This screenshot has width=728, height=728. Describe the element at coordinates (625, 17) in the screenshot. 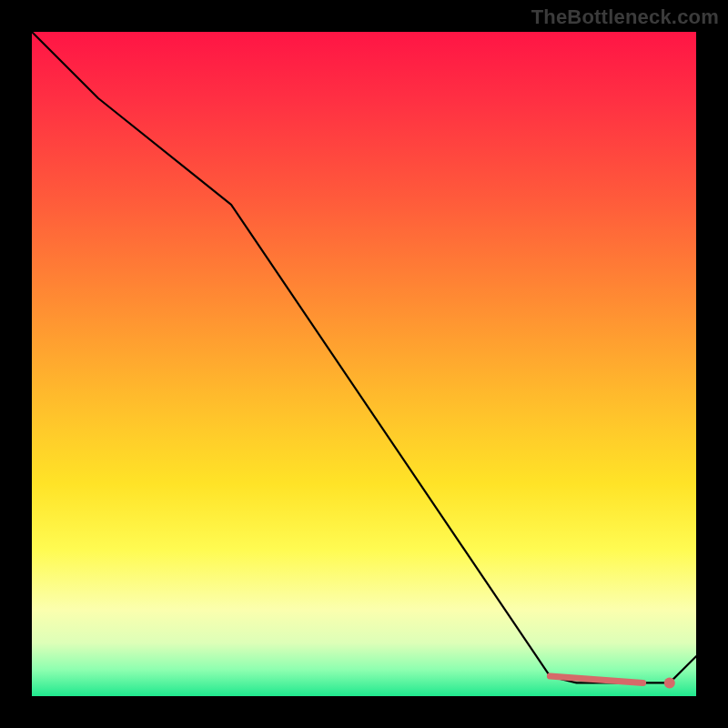

I see `watermark-text: TheBottleneck.com` at that location.